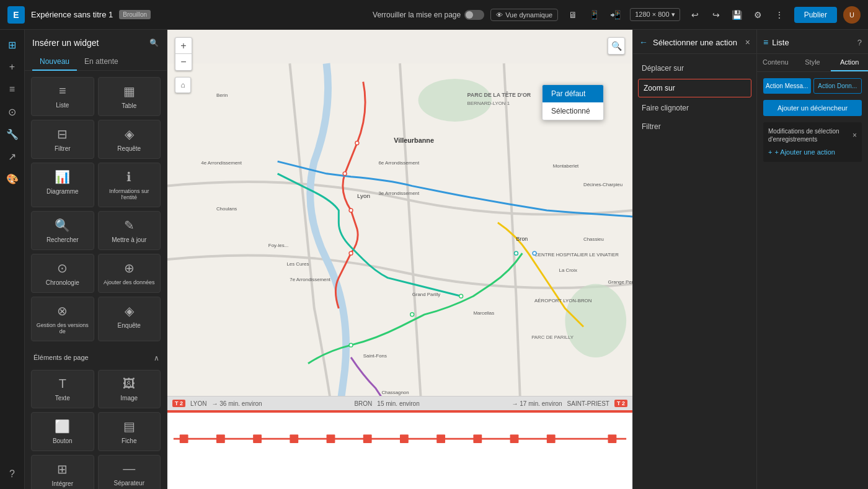  What do you see at coordinates (95, 42) in the screenshot?
I see `left-panel-header: Insérer un widget 🔍` at bounding box center [95, 42].